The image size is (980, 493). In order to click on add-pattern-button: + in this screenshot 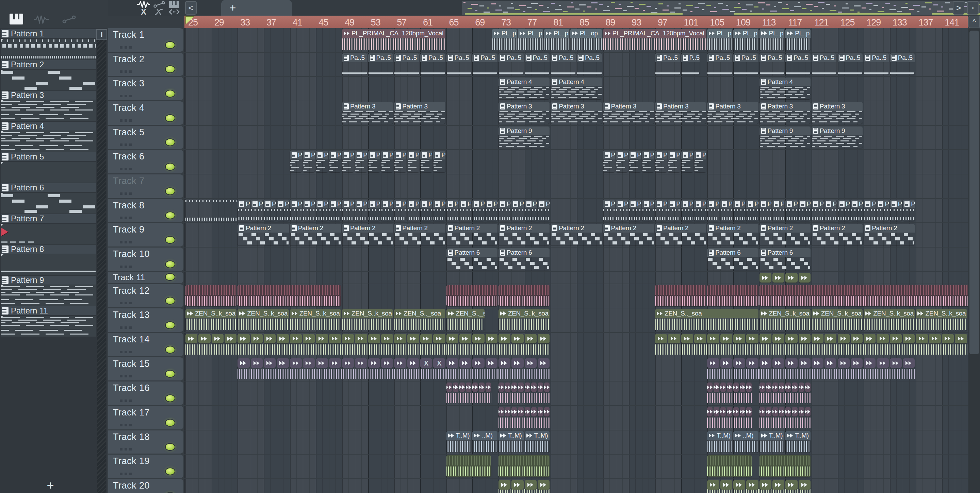, I will do `click(50, 485)`.